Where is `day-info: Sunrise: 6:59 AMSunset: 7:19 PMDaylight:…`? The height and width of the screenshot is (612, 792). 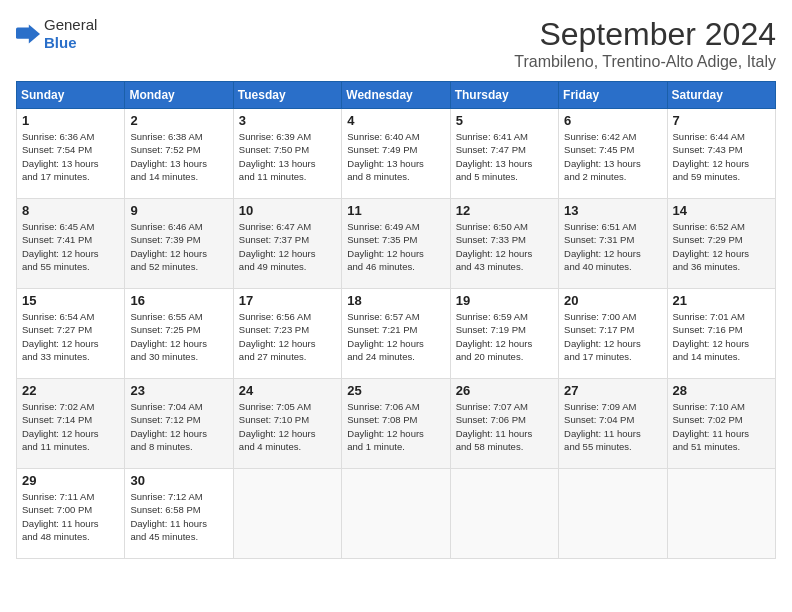 day-info: Sunrise: 6:59 AMSunset: 7:19 PMDaylight:… is located at coordinates (504, 336).